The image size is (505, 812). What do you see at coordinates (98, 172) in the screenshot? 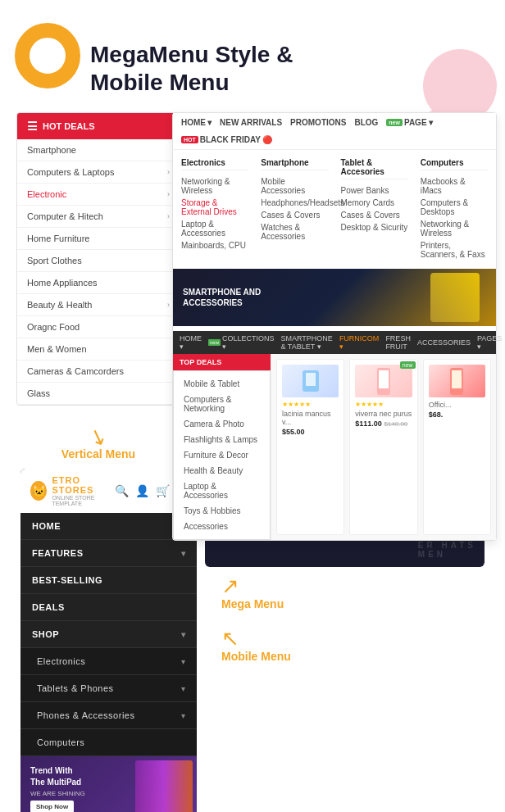
I see `vm-item-computers: Computers & Laptops ›` at bounding box center [98, 172].